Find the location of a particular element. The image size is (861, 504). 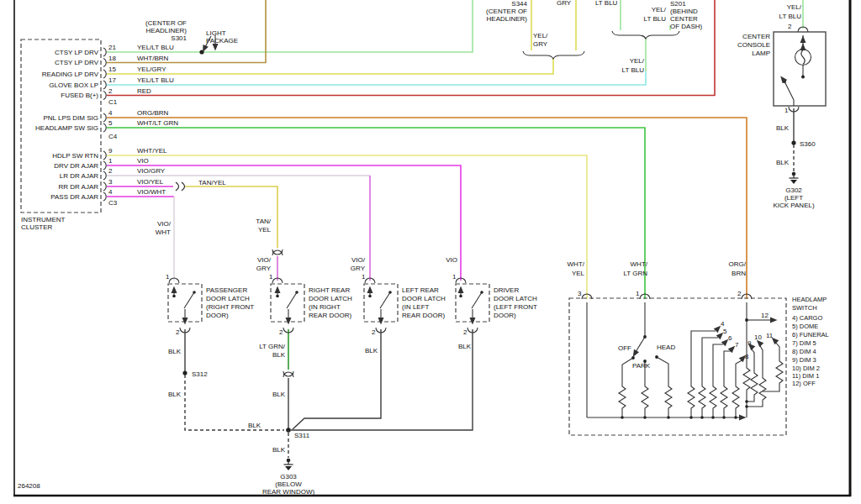

latch1-blk-label: BLK is located at coordinates (175, 351).